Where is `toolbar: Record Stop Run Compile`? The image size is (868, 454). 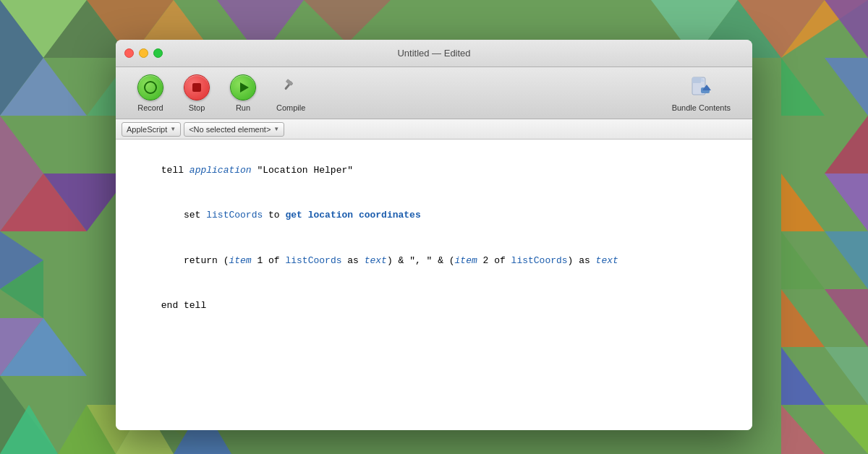
toolbar: Record Stop Run Compile is located at coordinates (434, 93).